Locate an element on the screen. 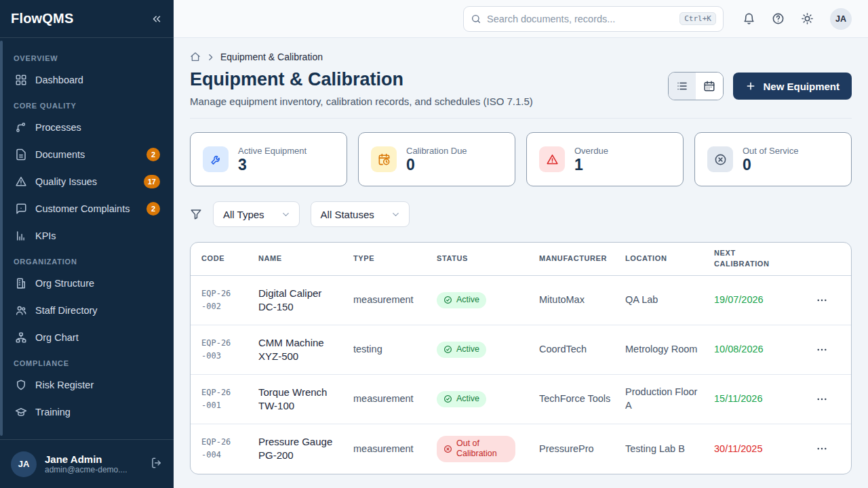 Image resolution: width=868 pixels, height=488 pixels. type-filter-select: All Types is located at coordinates (256, 214).